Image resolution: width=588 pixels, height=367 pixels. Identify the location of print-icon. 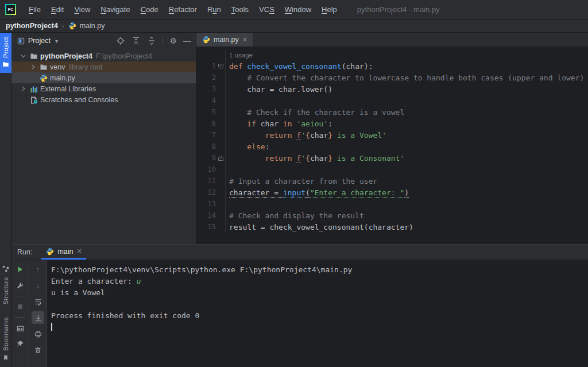
(38, 334).